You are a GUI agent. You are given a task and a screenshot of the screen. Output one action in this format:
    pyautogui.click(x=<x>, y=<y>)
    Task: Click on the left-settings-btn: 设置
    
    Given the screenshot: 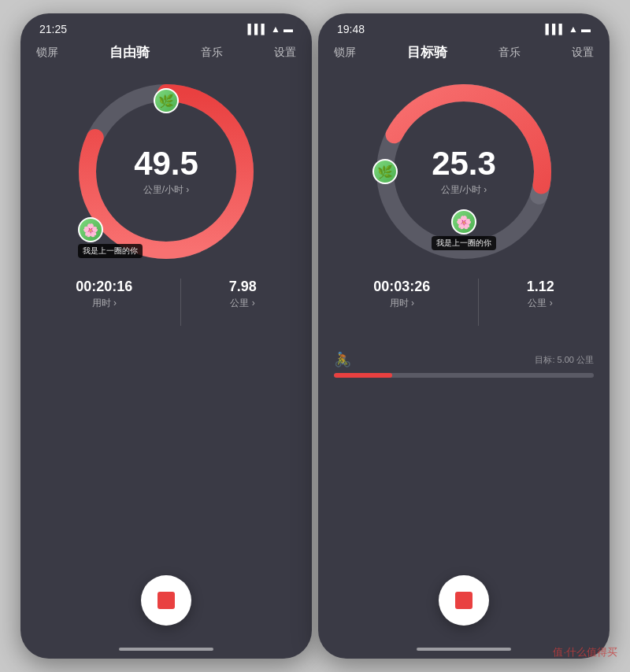 What is the action you would take?
    pyautogui.click(x=285, y=53)
    